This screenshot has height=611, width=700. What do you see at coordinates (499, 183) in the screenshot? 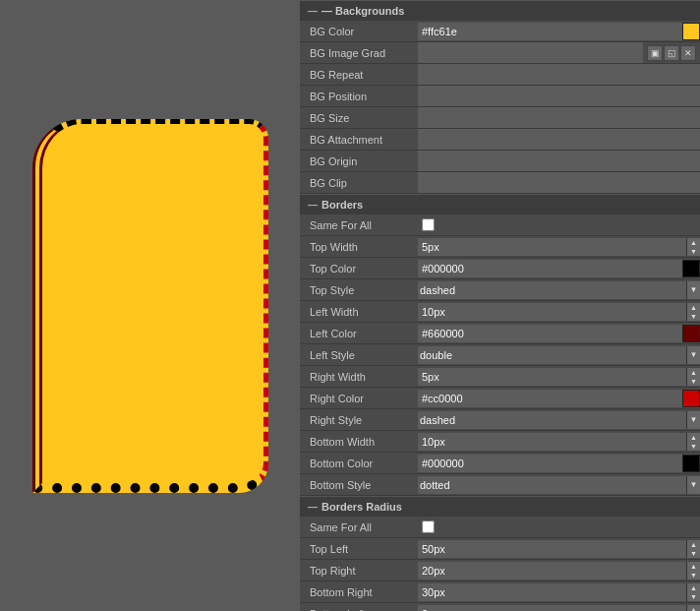
I see `bg-clip-row: BG Clip` at bounding box center [499, 183].